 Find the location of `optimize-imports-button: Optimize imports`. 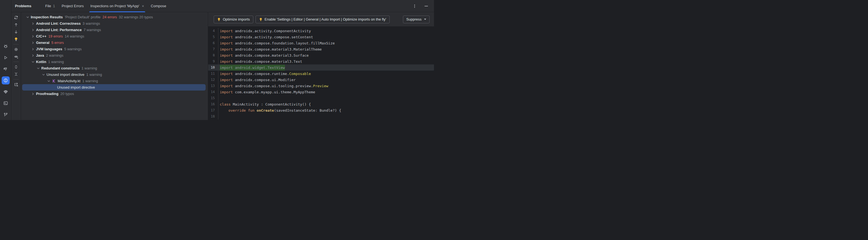

optimize-imports-button: Optimize imports is located at coordinates (234, 20).